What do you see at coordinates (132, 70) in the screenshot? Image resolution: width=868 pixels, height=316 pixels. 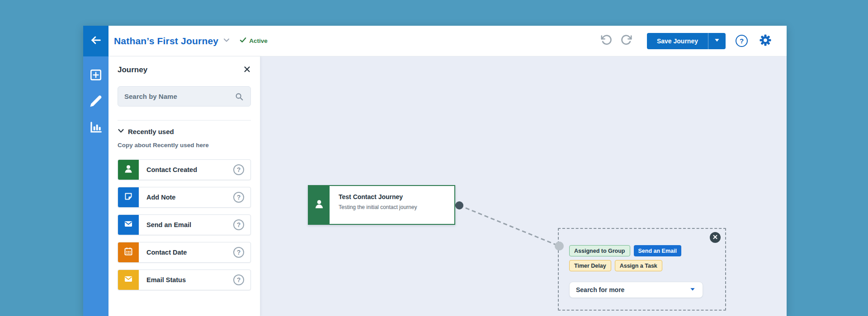 I see `panel-title: Journey` at bounding box center [132, 70].